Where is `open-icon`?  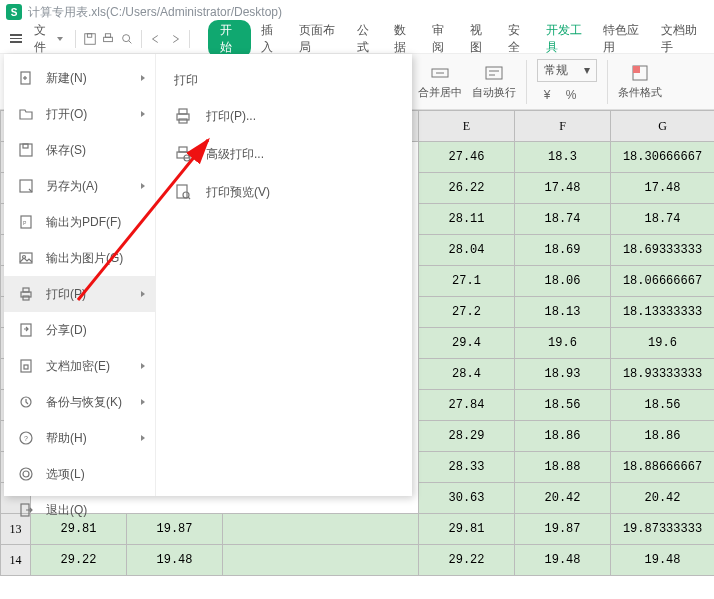
open-icon is located at coordinates (26, 114).